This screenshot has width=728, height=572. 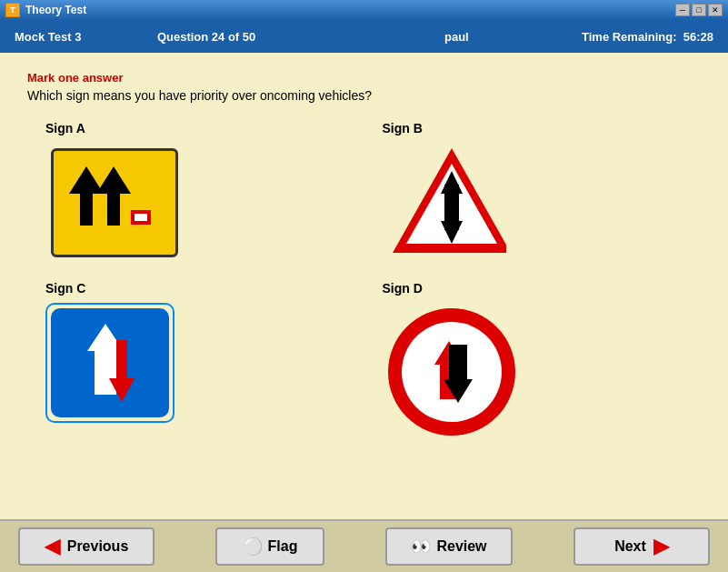 I want to click on sign-b-wrapper, so click(x=447, y=203).